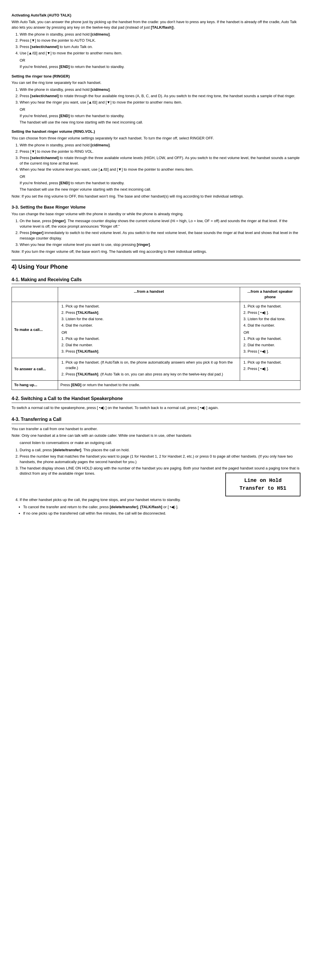 The width and height of the screenshot is (312, 980). Describe the element at coordinates (160, 183) in the screenshot. I see `ringer-volume-finish: If you're finished, press [END] to retur…` at that location.